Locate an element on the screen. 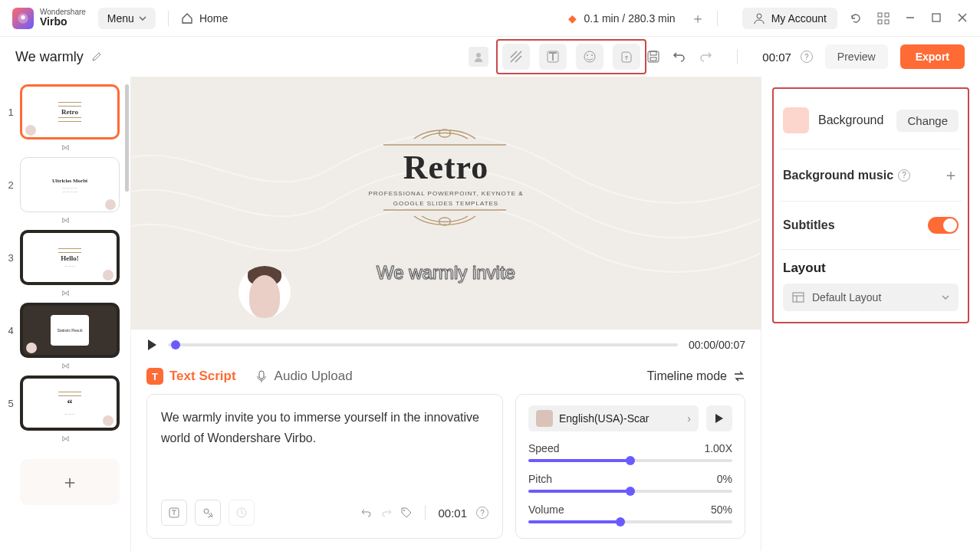  subtitles-toggle is located at coordinates (943, 225).